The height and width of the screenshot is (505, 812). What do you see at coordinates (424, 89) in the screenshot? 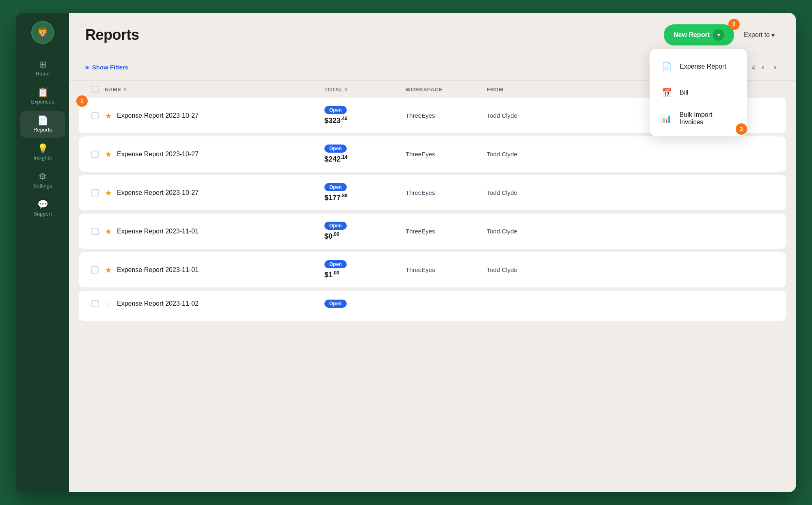
I see `col-workspace-label: WORKSPACE` at bounding box center [424, 89].